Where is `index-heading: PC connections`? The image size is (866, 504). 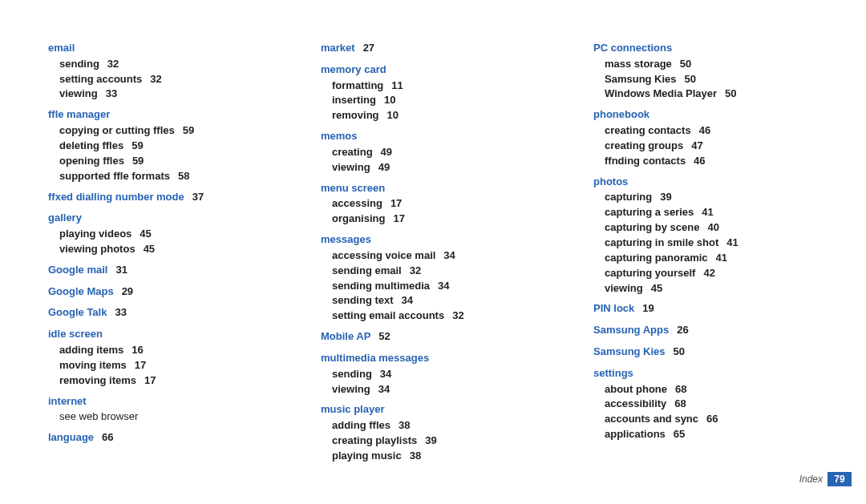
index-heading: PC connections is located at coordinates (706, 48).